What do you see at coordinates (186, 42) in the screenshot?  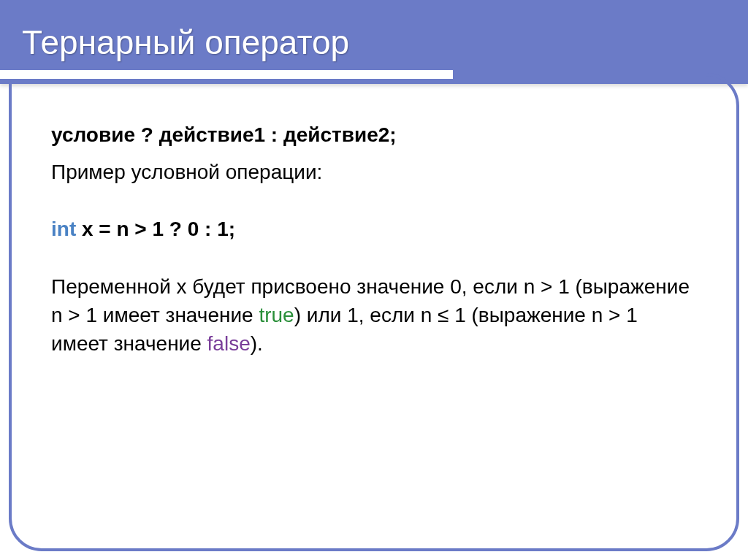 I see `slide-title: Тернарный оператор` at bounding box center [186, 42].